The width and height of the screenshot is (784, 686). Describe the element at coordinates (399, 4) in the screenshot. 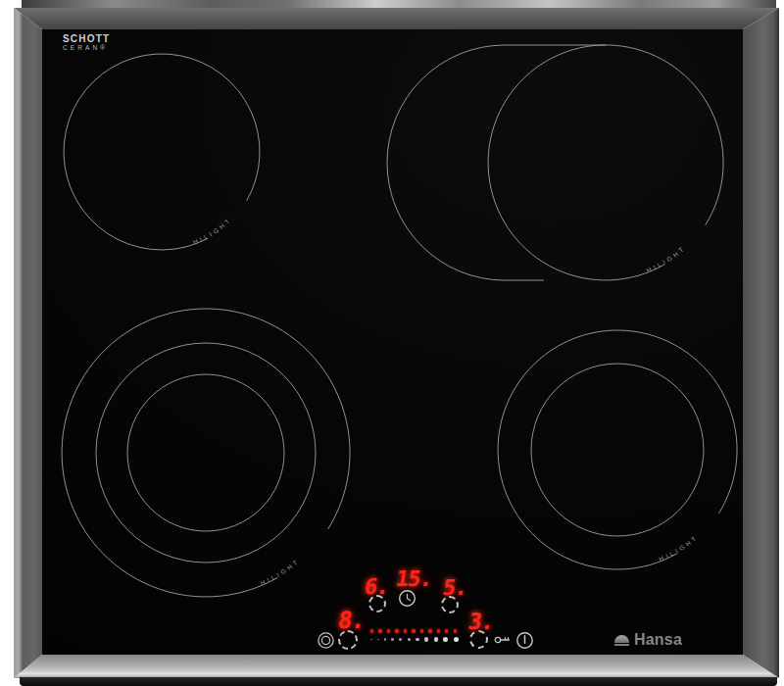

I see `frame-rear-edge` at that location.